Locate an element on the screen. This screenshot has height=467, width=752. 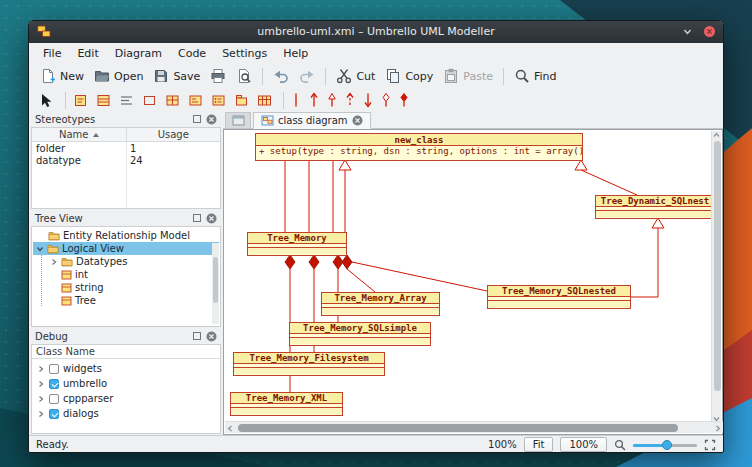
class-widget-tree-memory-xml: Tree_Memory_XML is located at coordinates (286, 404).